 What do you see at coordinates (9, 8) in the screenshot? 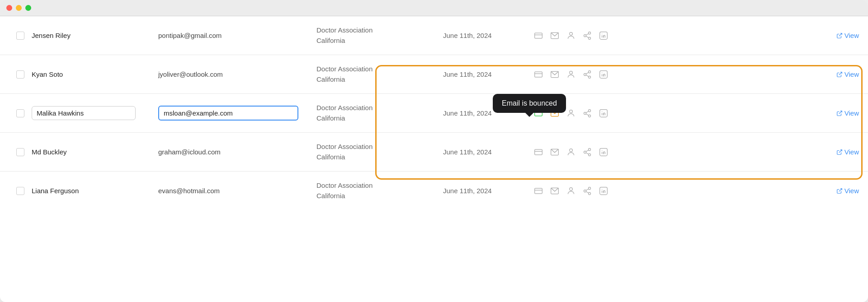
I see `close-button` at bounding box center [9, 8].